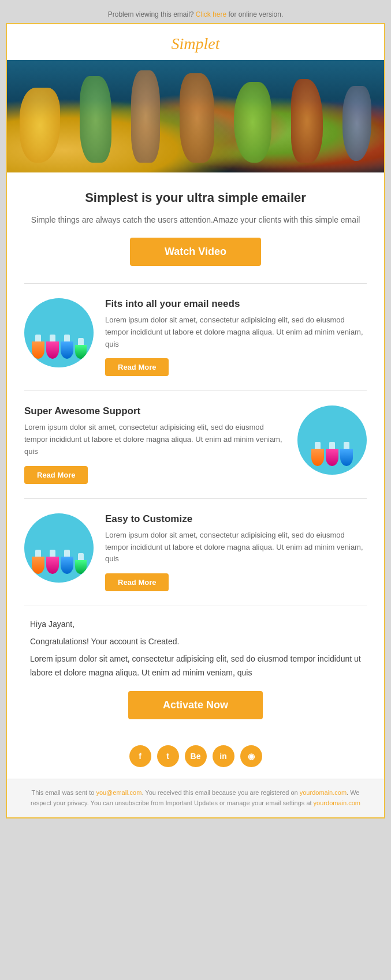  Describe the element at coordinates (195, 198) in the screenshot. I see `main-heading: Simplest is your ultra simple emailer` at that location.